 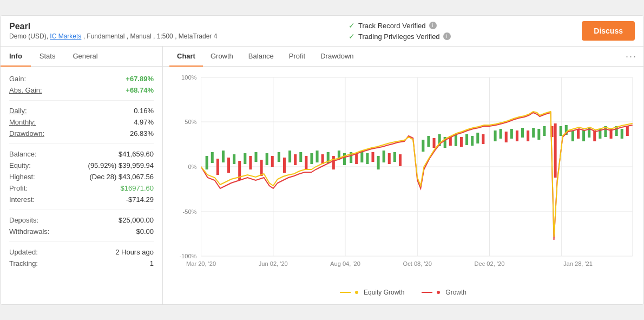 I want to click on trading-privileges-info-icon: i, so click(x=447, y=36).